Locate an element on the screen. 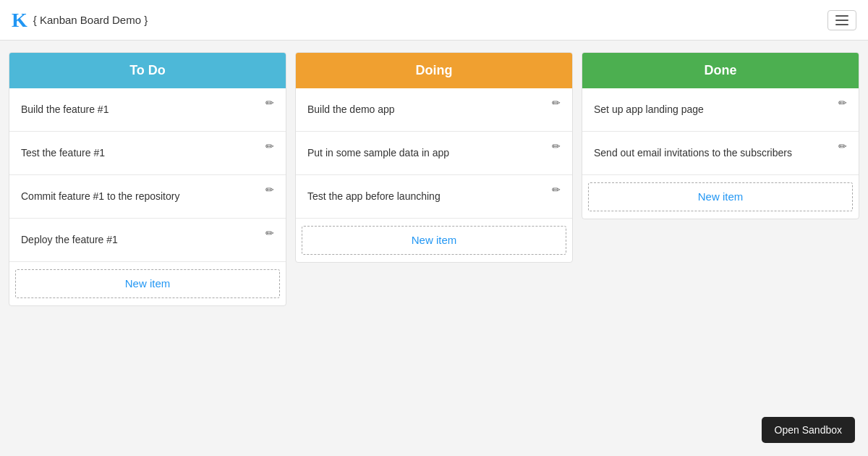 This screenshot has height=456, width=868. card-text: Put in some sample data in app is located at coordinates (378, 153).